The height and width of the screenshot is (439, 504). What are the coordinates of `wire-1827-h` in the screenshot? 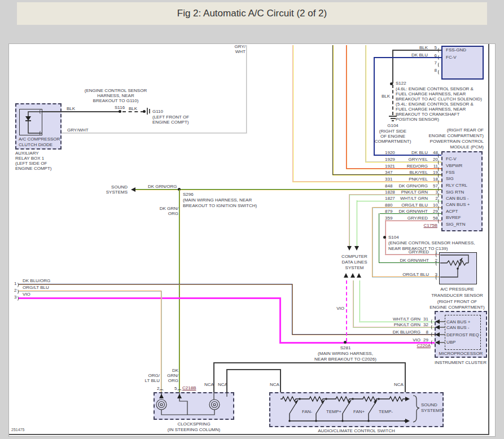 It's located at (399, 201).